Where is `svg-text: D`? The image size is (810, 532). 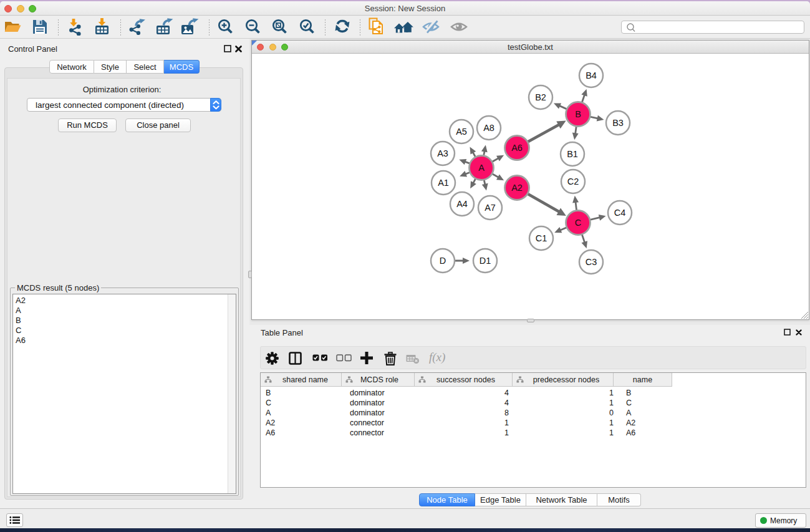
svg-text: D is located at coordinates (443, 261).